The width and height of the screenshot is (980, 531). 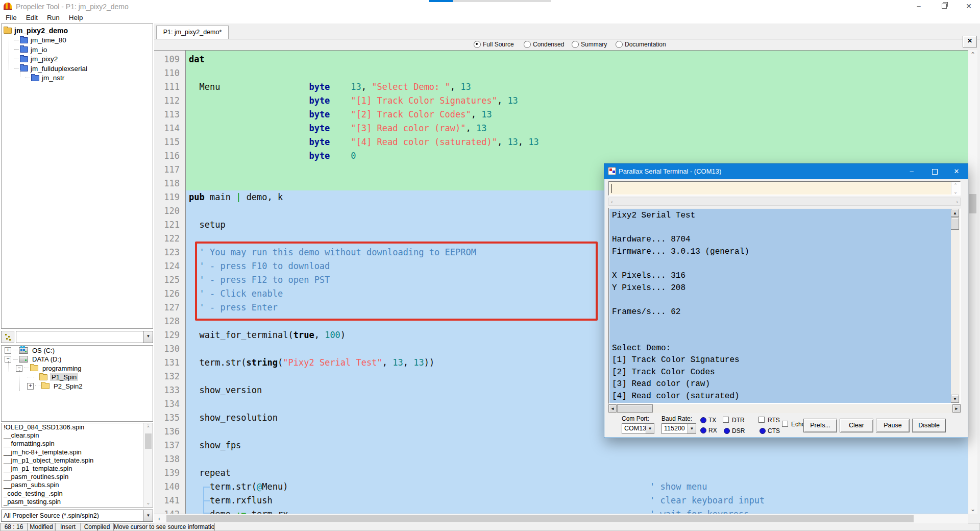 I want to click on scroll-down-icon: ▼, so click(x=955, y=399).